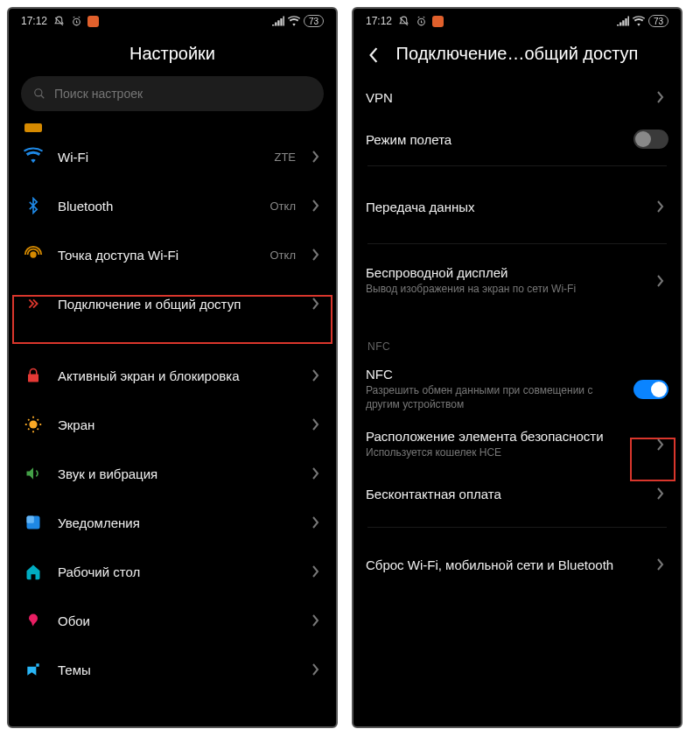 The height and width of the screenshot is (736, 700). I want to click on brightness-icon, so click(33, 424).